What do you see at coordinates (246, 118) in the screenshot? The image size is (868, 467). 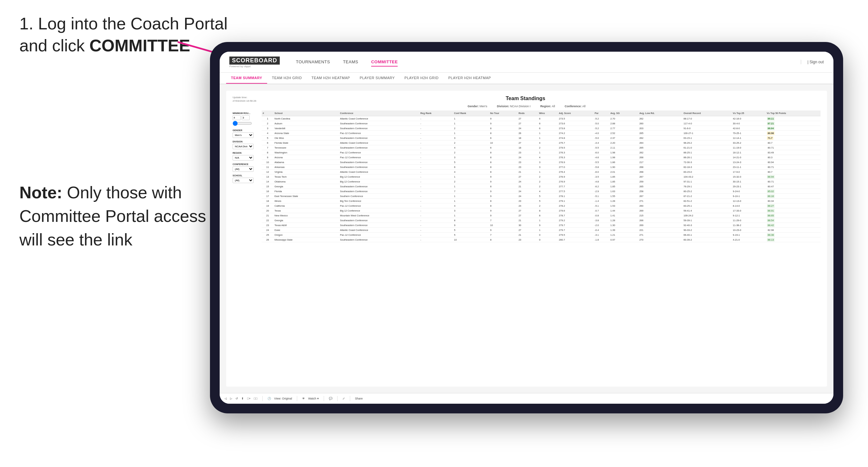 I see `max-rounds-input` at bounding box center [246, 118].